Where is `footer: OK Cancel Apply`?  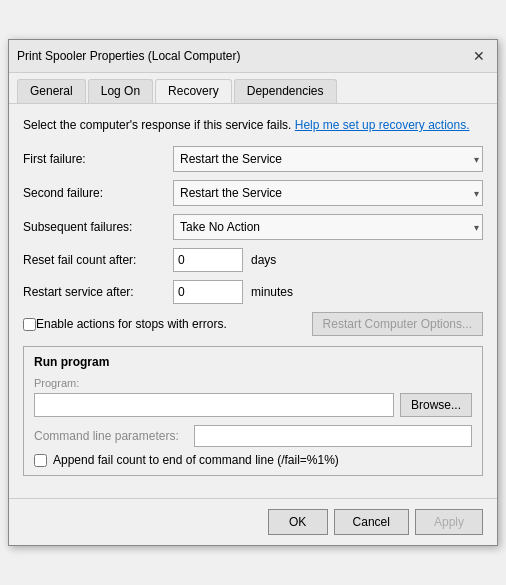 footer: OK Cancel Apply is located at coordinates (253, 522).